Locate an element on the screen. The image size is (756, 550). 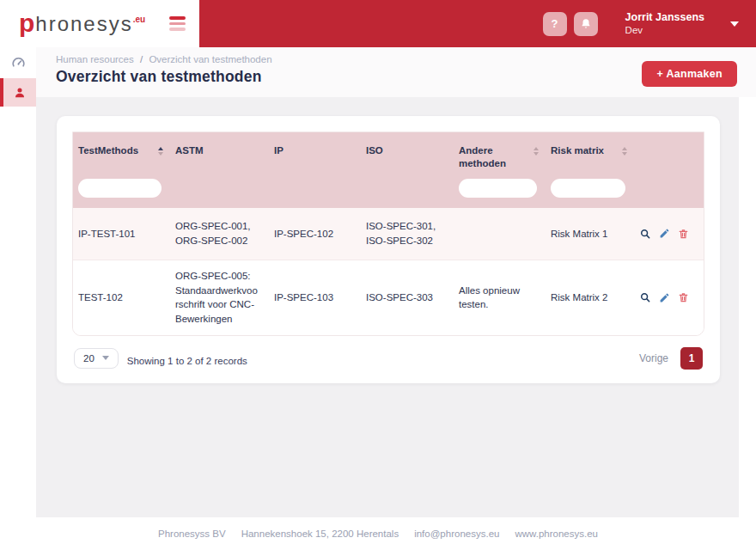
user-name: Jorrit Janssens is located at coordinates (665, 18).